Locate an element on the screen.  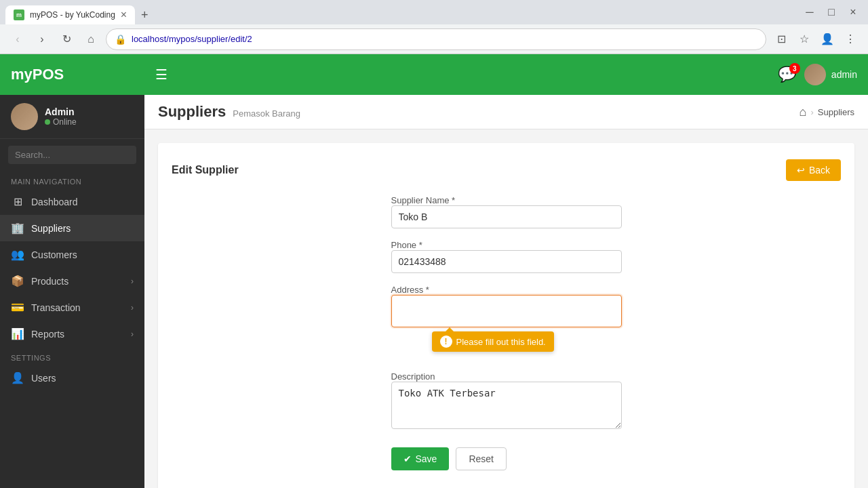
description-group: Description Toko ATK Terbesar is located at coordinates (507, 401).